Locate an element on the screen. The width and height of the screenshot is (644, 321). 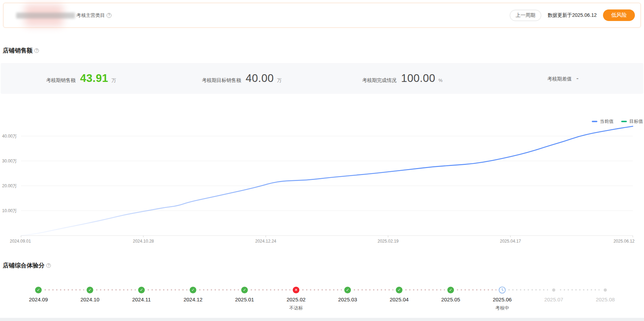
timeline-date: 2024.12 is located at coordinates (193, 300).